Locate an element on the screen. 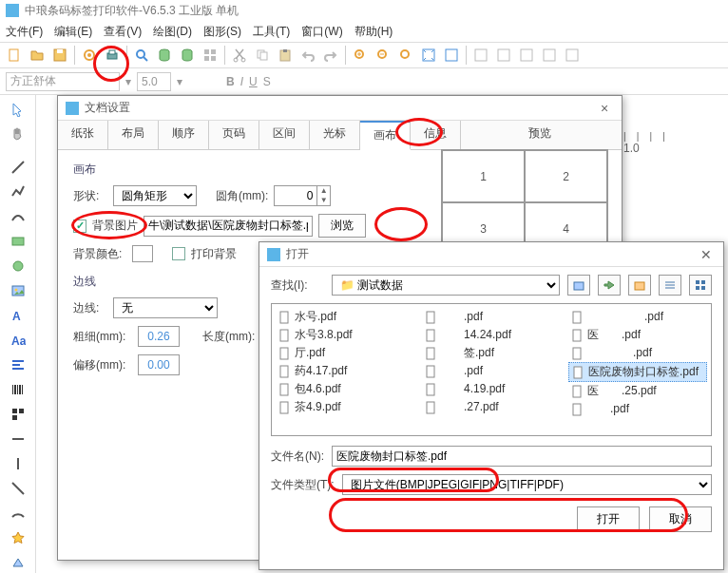 The height and width of the screenshot is (573, 728). up-icon is located at coordinates (609, 285).